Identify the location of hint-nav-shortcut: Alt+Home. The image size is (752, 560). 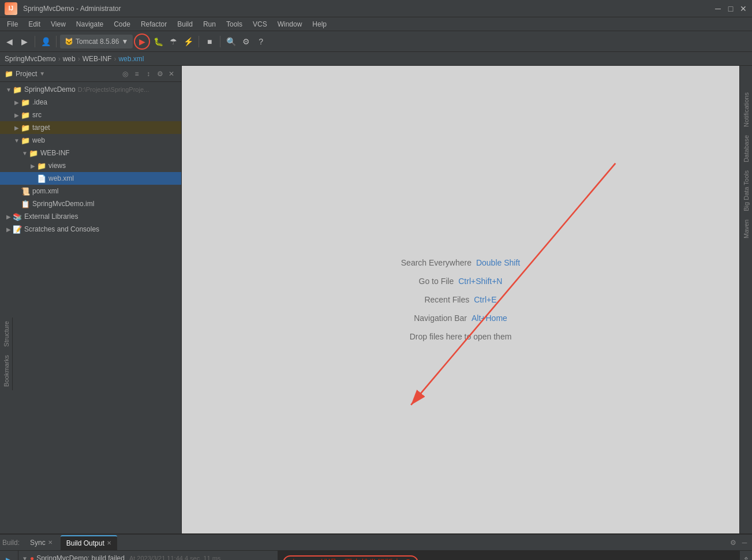
(489, 318).